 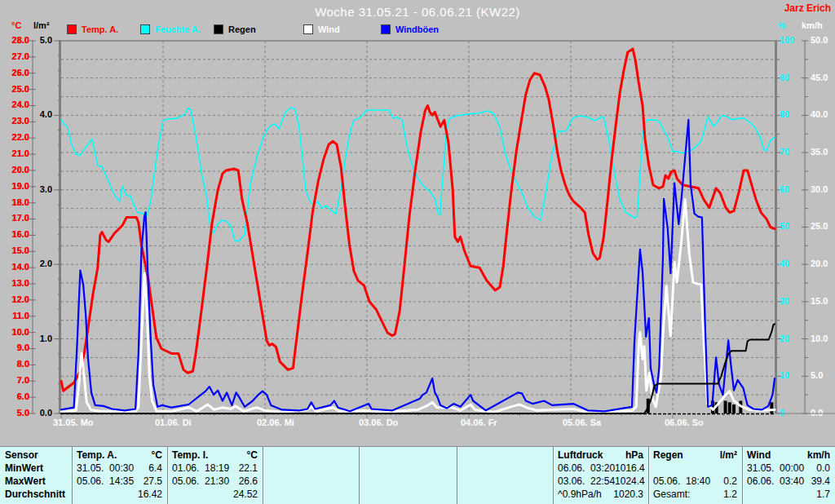 What do you see at coordinates (46, 338) in the screenshot?
I see `rain-tick-label: 1.0` at bounding box center [46, 338].